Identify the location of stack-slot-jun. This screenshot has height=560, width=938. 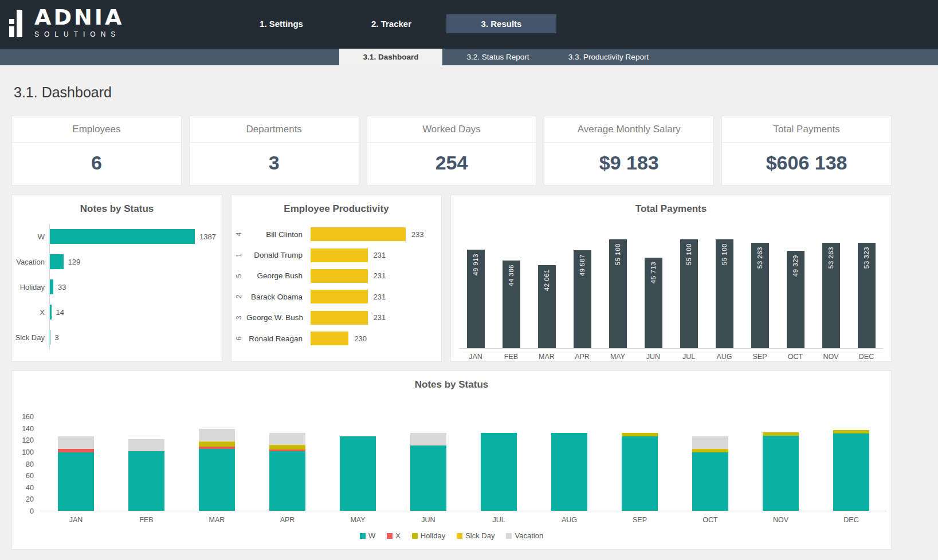
(429, 472).